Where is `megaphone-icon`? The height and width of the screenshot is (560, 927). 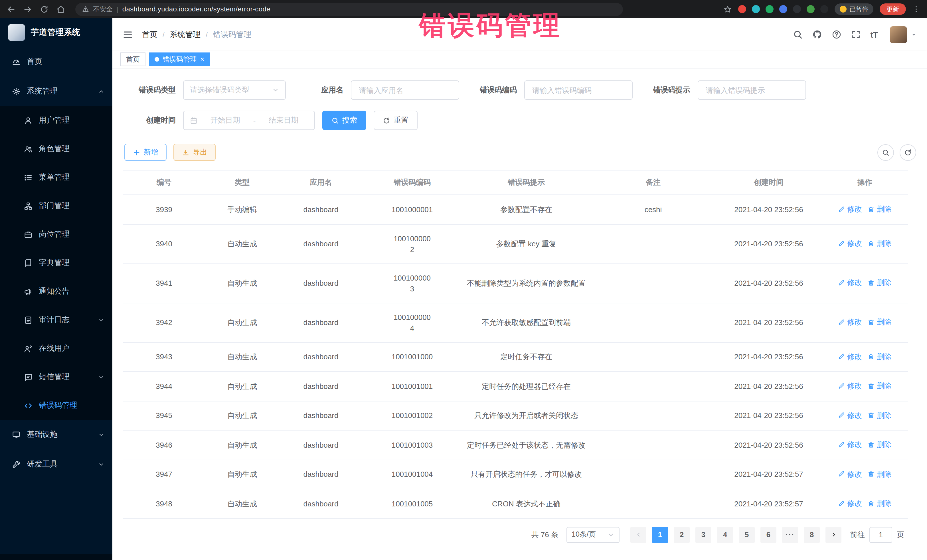 megaphone-icon is located at coordinates (28, 291).